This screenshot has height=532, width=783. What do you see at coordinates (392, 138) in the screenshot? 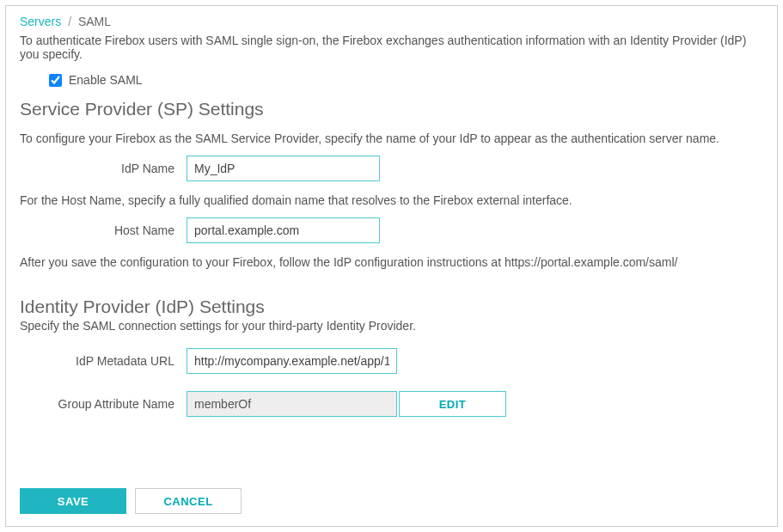
I see `sp-help-1: To configure your Firebox as the SAML Se…` at bounding box center [392, 138].